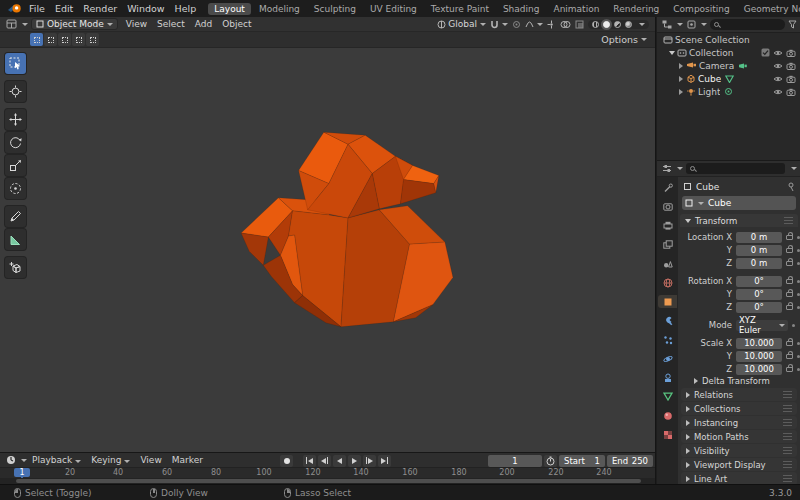 The image size is (800, 500). Describe the element at coordinates (12, 24) in the screenshot. I see `editor-type-icon` at that location.